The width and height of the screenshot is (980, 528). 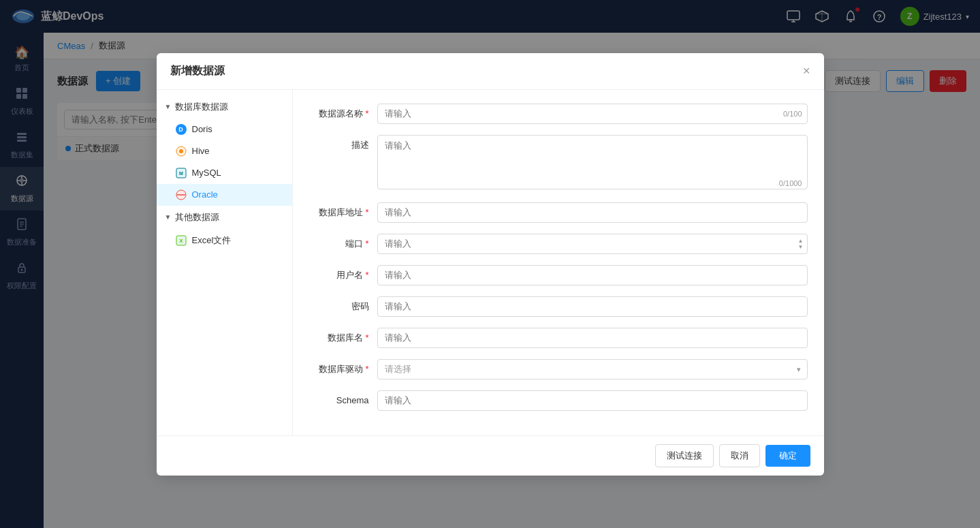 I want to click on other-section-label: 其他数据源, so click(x=197, y=217).